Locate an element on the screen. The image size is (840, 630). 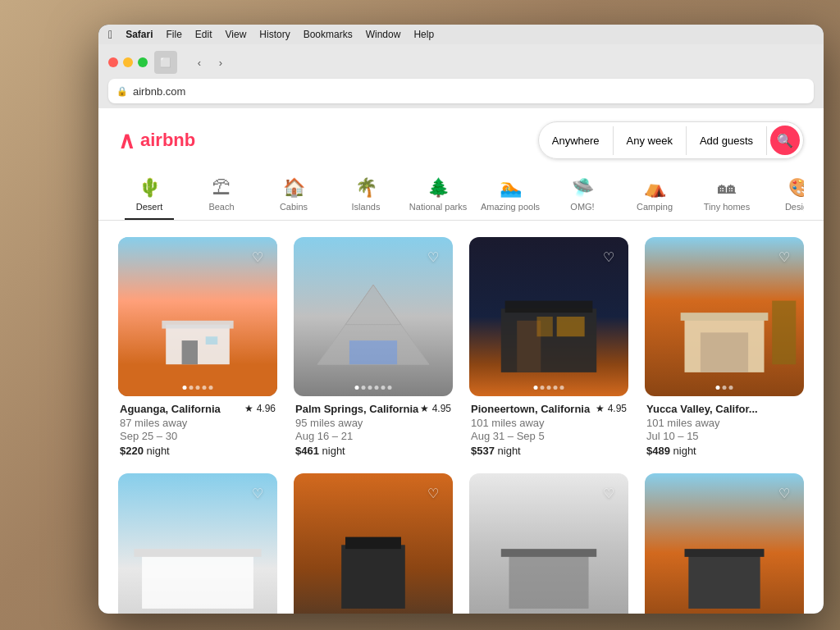
category-omg-label: OMG! is located at coordinates (582, 207).